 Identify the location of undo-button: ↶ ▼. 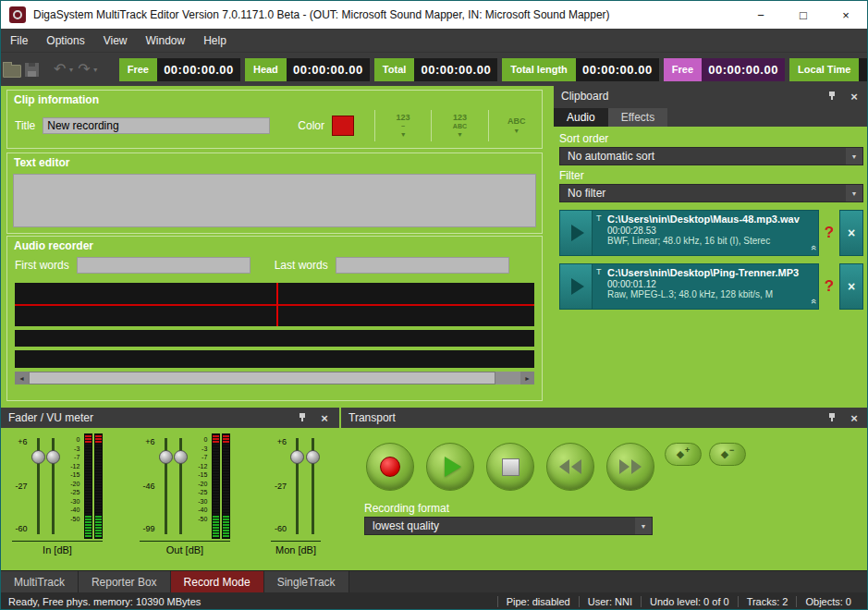
(64, 69).